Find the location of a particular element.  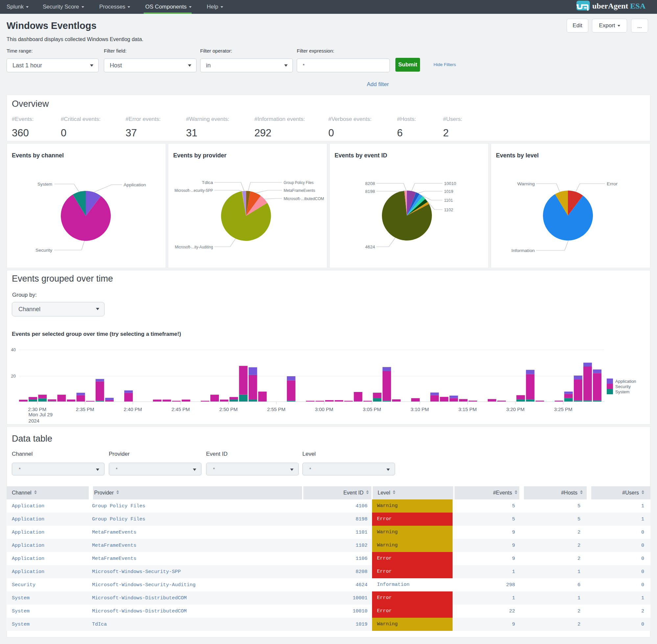

svg-text: Mon Jul 29 is located at coordinates (41, 415).